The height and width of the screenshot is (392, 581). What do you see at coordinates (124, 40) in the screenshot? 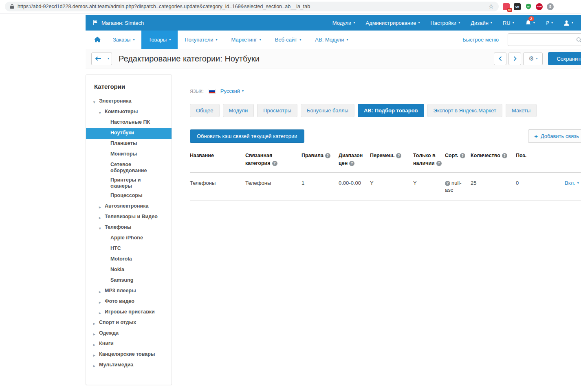
I see `nav-item: Заказы▾` at bounding box center [124, 40].